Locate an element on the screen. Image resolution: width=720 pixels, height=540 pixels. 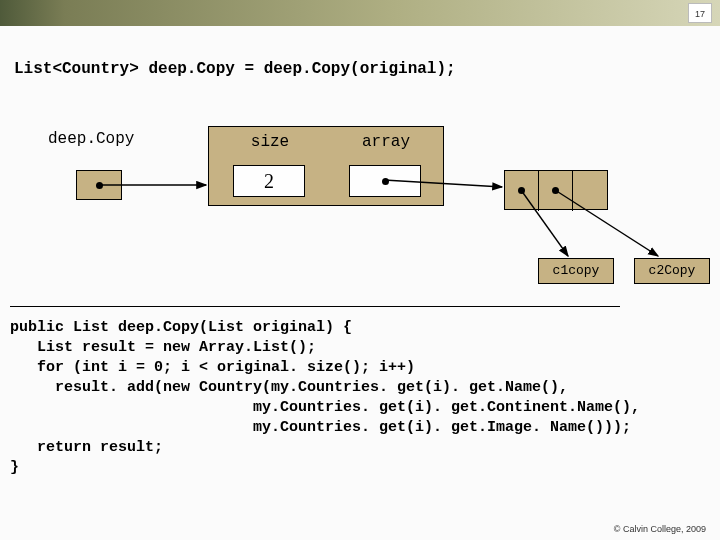
list-object-box: size array 2 is located at coordinates (326, 166).